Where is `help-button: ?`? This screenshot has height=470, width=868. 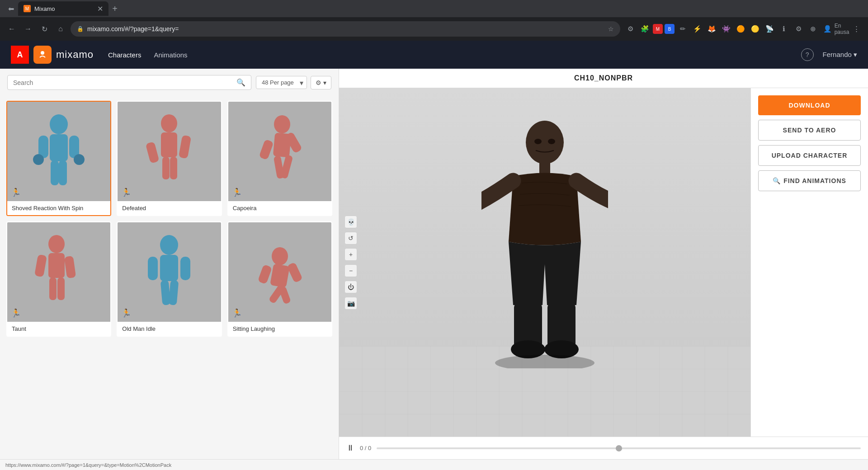 help-button: ? is located at coordinates (807, 55).